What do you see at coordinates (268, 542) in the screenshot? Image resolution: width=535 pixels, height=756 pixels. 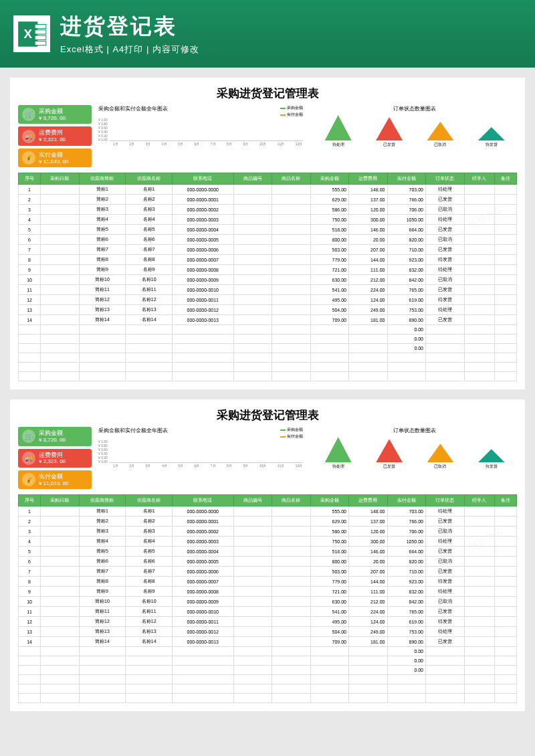 I see `table-row: 4简称4名称4000-0000-0003750.00300.001050.00待…` at bounding box center [268, 542].